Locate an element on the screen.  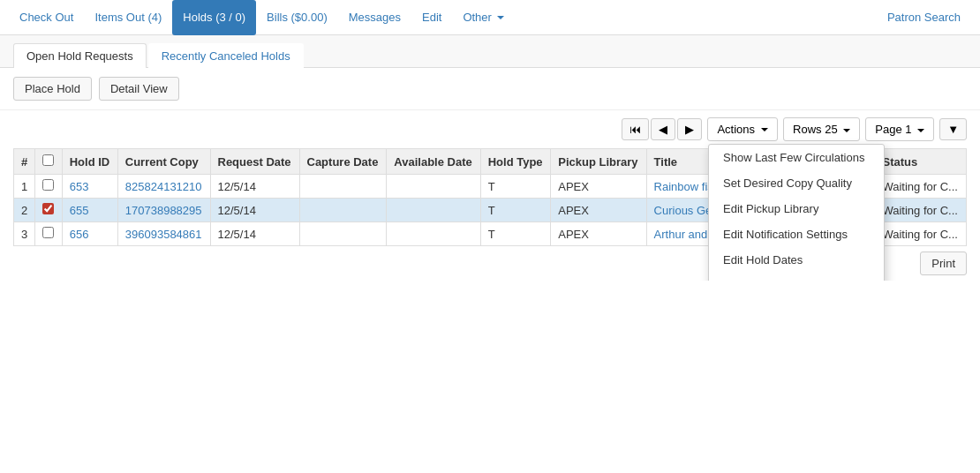
top-nav: Check Out Items Out (4) Holds (3 / 0) Bi… is located at coordinates (490, 18).